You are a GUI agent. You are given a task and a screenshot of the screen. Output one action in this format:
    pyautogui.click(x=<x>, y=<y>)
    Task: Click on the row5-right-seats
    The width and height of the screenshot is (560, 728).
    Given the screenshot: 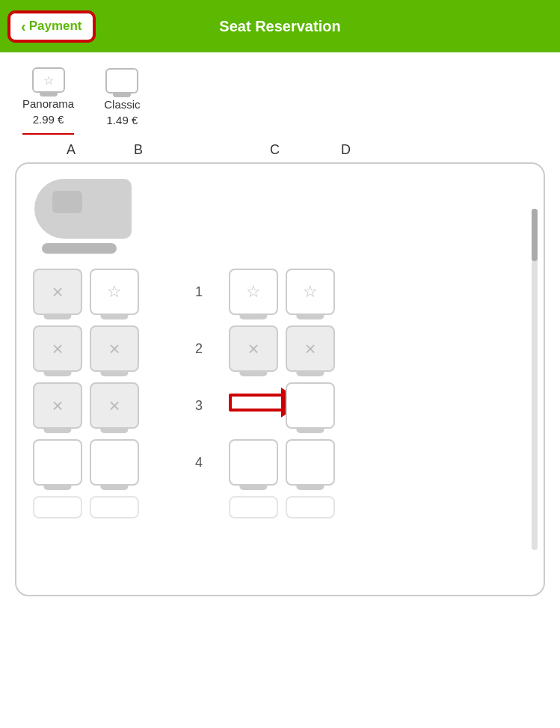 What is the action you would take?
    pyautogui.click(x=296, y=507)
    